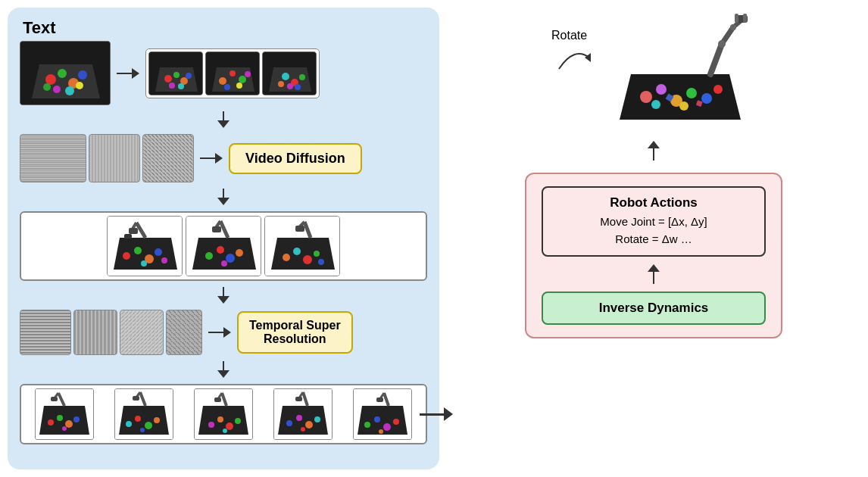 This screenshot has width=868, height=477. I want to click on robot-arm-scene, so click(680, 74).